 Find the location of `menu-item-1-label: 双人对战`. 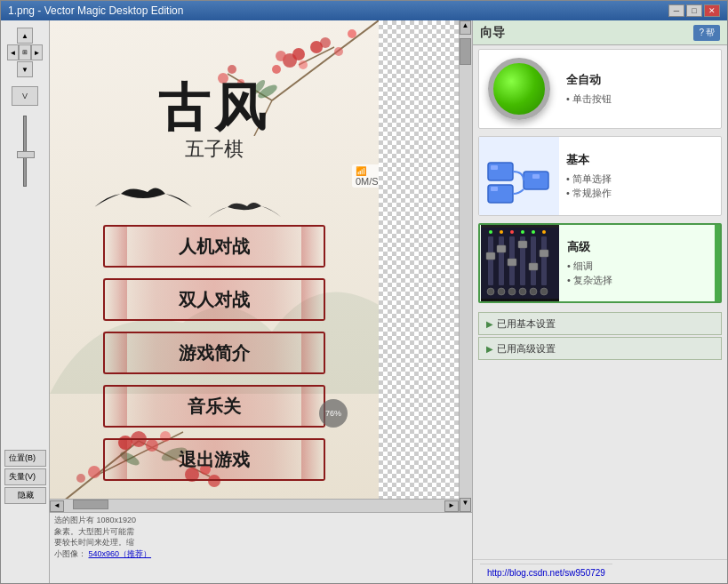

menu-item-1-label: 双人对战 is located at coordinates (214, 300).